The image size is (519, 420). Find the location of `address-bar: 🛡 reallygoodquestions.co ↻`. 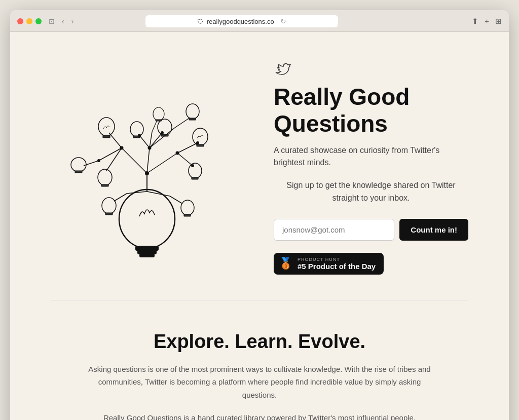

address-bar: 🛡 reallygoodquestions.co ↻ is located at coordinates (242, 21).